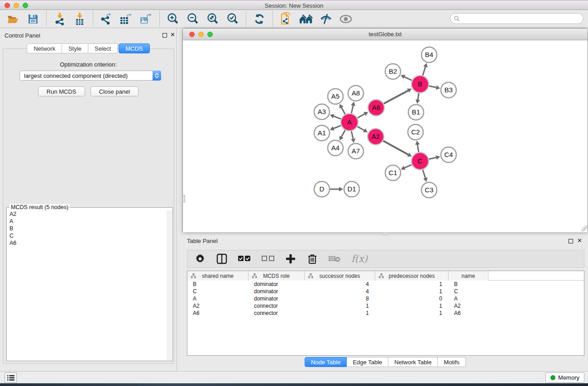 Image resolution: width=588 pixels, height=386 pixels. What do you see at coordinates (335, 148) in the screenshot?
I see `graph-node-A4: A4` at bounding box center [335, 148].